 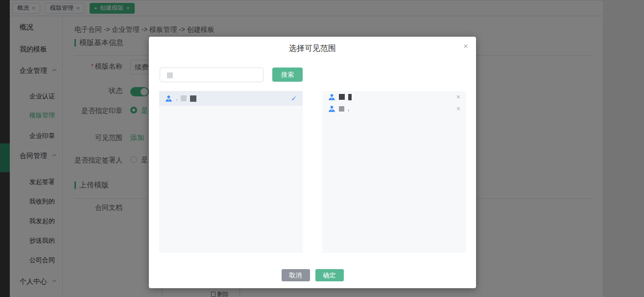 What do you see at coordinates (349, 109) in the screenshot?
I see `member-text: ,` at bounding box center [349, 109].